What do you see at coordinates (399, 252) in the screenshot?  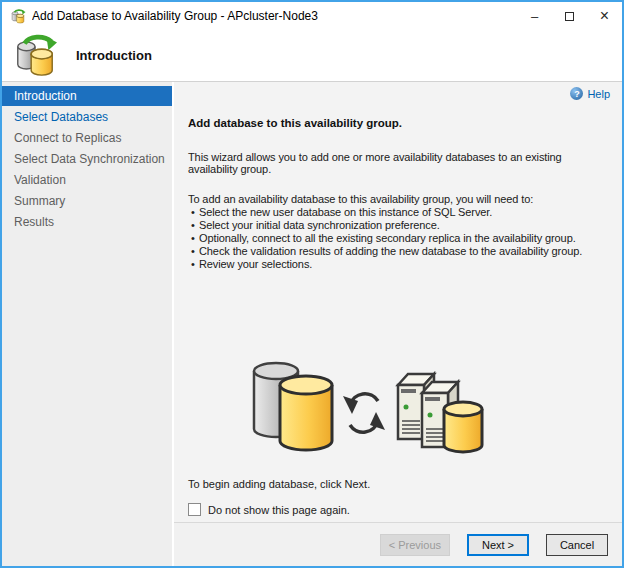 I see `list-item: •Check the validation results of adding …` at bounding box center [399, 252].